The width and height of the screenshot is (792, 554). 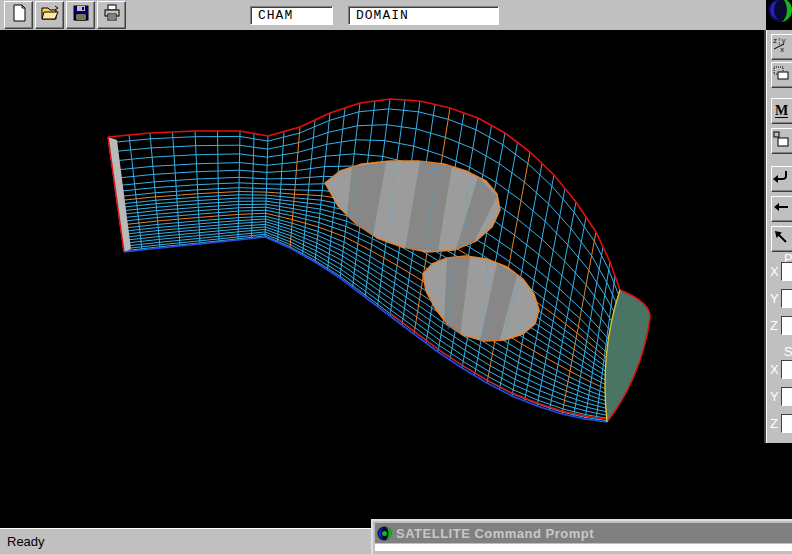 What do you see at coordinates (584, 548) in the screenshot?
I see `satellite-window-body` at bounding box center [584, 548].